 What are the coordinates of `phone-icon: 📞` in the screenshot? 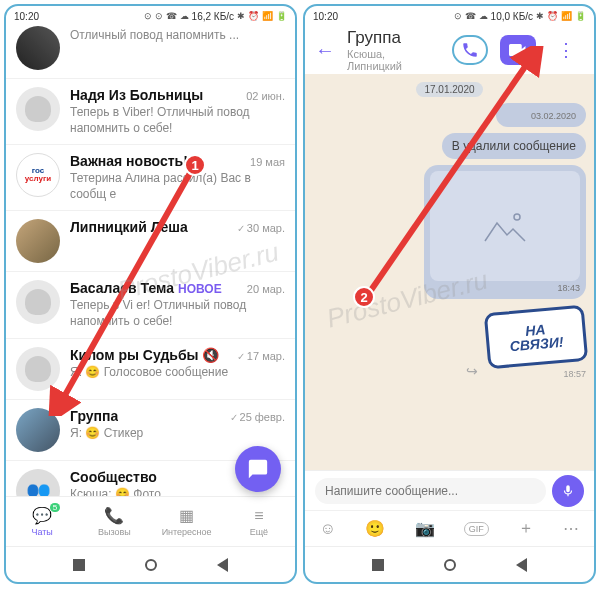 It's located at (114, 516).